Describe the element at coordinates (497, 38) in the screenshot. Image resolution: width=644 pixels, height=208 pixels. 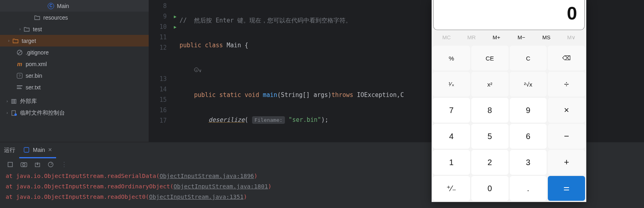
I see `mem-mplus: M+` at that location.